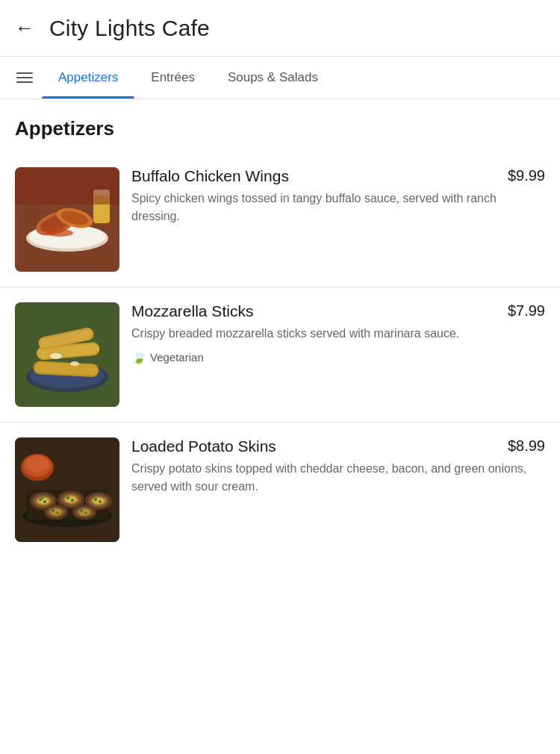 The height and width of the screenshot is (754, 560). Describe the element at coordinates (338, 196) in the screenshot. I see `item-details-buffalo: Buffalo Chicken Wings $9.99 Spicy chicke…` at that location.